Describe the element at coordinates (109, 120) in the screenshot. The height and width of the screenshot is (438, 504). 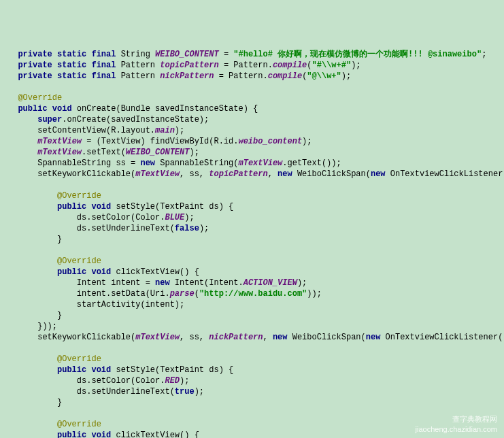
I see `code-line: super.onCreate(savedInstanceState);` at that location.